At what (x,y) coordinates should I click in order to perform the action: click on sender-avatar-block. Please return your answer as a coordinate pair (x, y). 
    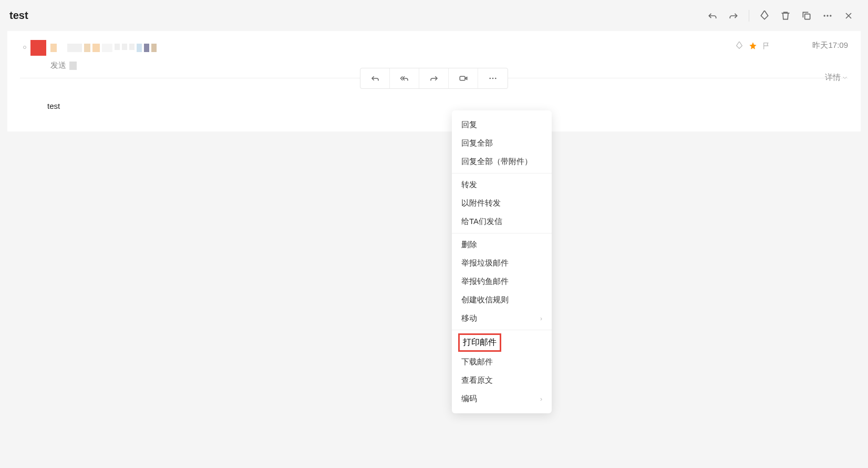
    Looking at the image, I should click on (107, 48).